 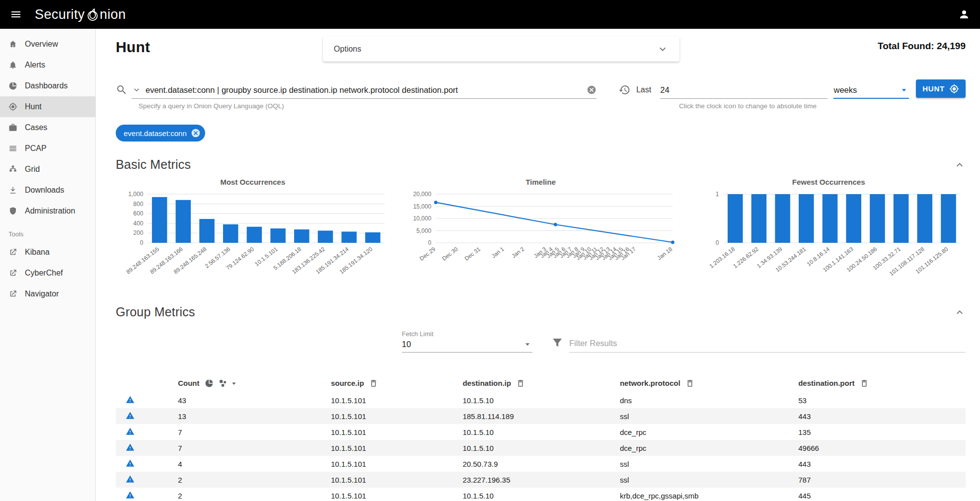 What do you see at coordinates (540, 342) in the screenshot?
I see `group-metrics-controls: Fetch Limit 10` at bounding box center [540, 342].